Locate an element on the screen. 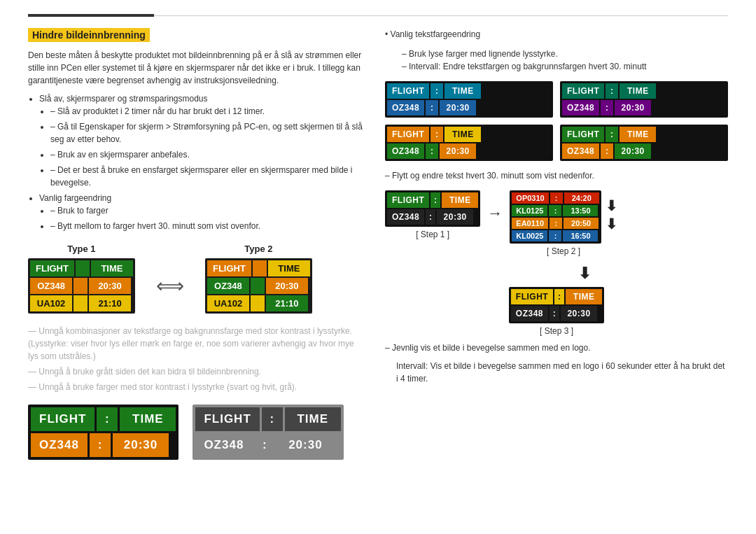 This screenshot has height=534, width=756. bullet-item-1: Slå av, skjermsparer og strømsparingsmod… is located at coordinates (202, 141).